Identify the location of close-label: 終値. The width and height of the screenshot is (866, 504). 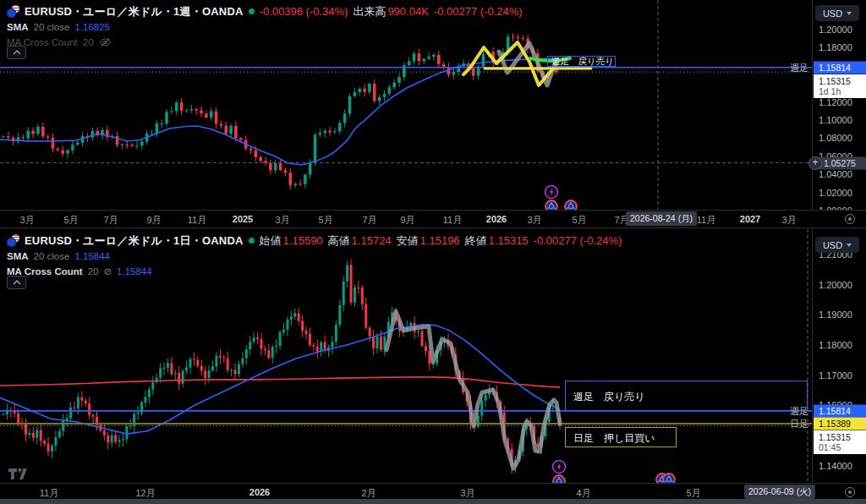
(476, 241).